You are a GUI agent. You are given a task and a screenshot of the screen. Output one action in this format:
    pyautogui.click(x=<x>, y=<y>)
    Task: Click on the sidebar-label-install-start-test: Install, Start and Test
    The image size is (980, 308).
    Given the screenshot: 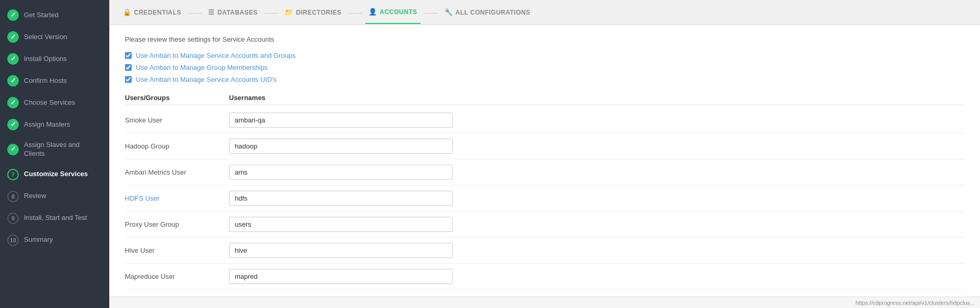 What is the action you would take?
    pyautogui.click(x=55, y=218)
    